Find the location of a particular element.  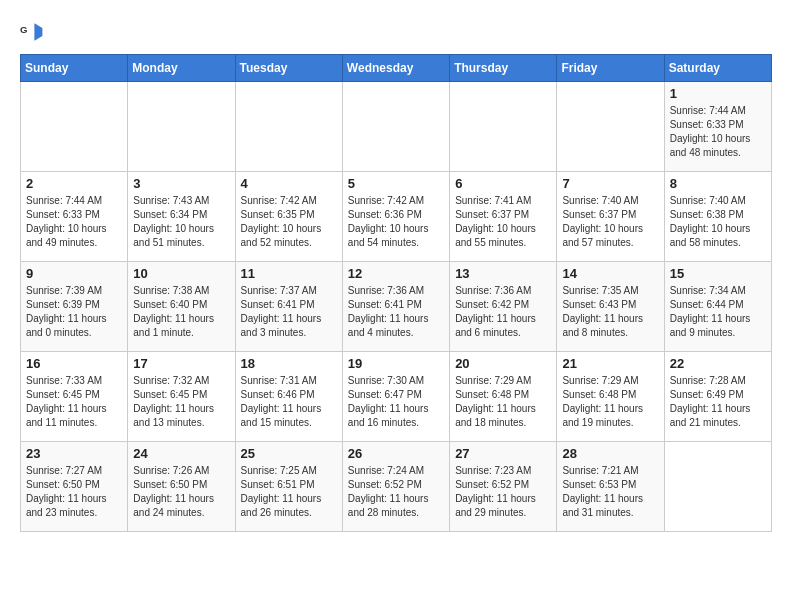

header: G is located at coordinates (396, 32).